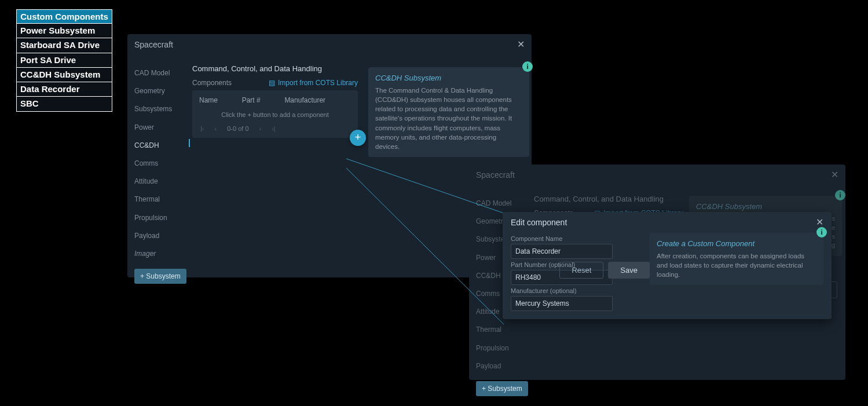 The height and width of the screenshot is (406, 868). I want to click on ccdh-callout: i CC&DH Subsystem The Command Control & …, so click(449, 112).